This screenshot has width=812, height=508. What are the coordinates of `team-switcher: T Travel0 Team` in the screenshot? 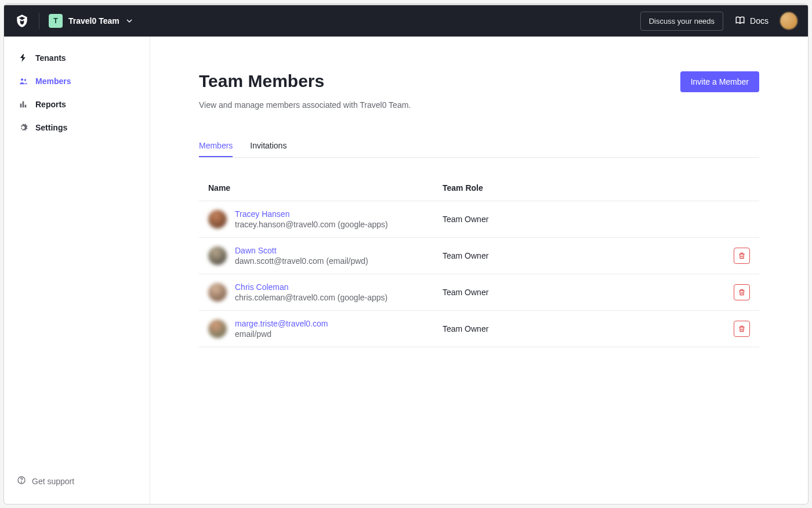 It's located at (90, 21).